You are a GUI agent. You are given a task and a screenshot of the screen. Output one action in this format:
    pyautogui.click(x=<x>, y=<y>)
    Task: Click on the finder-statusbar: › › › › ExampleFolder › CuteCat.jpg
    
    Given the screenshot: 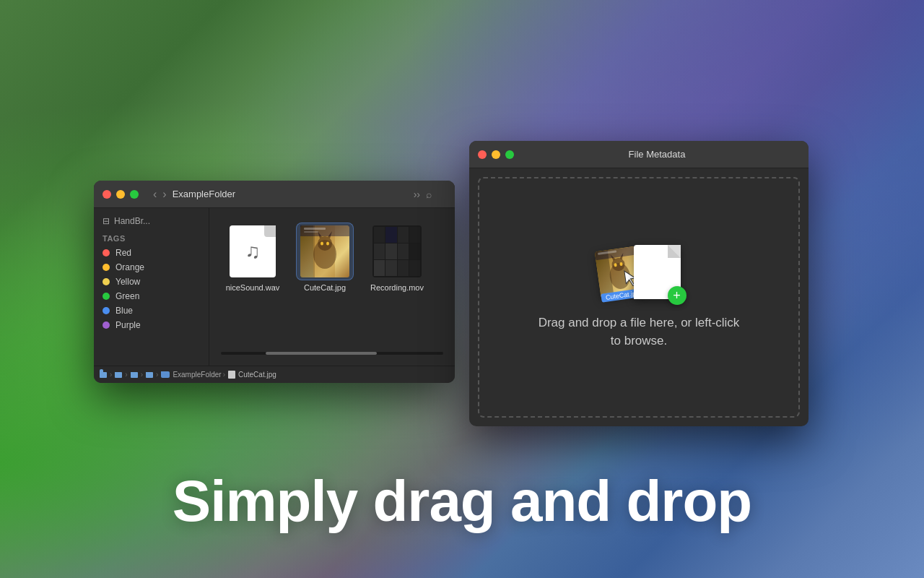 What is the action you would take?
    pyautogui.click(x=274, y=374)
    